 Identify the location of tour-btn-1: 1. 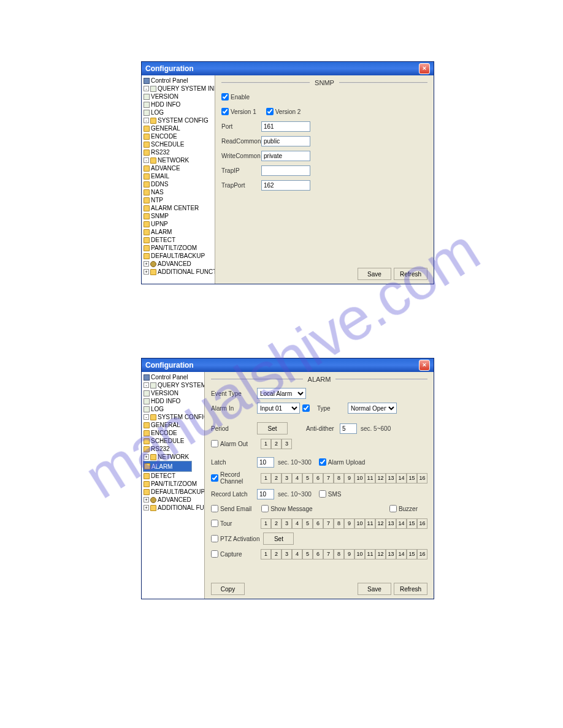
(266, 523).